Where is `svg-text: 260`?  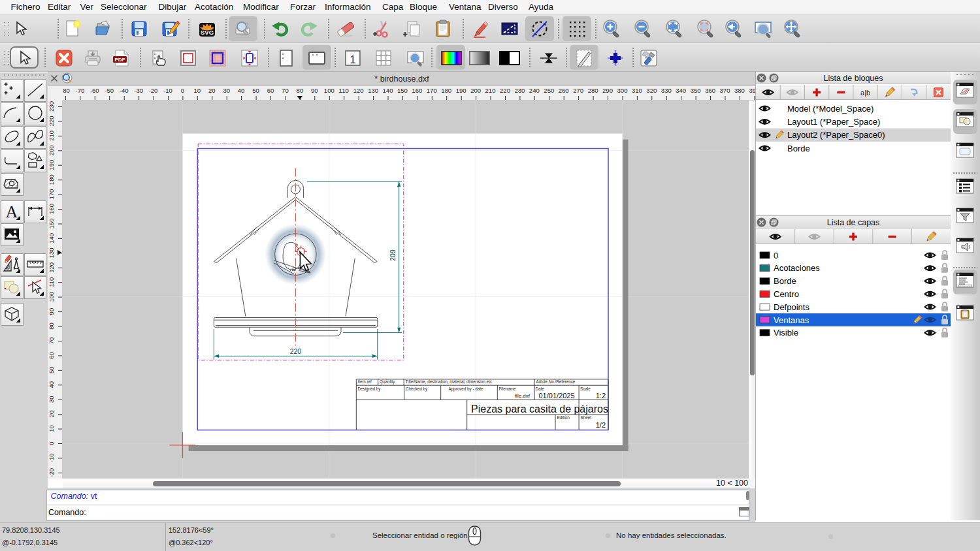 svg-text: 260 is located at coordinates (564, 90).